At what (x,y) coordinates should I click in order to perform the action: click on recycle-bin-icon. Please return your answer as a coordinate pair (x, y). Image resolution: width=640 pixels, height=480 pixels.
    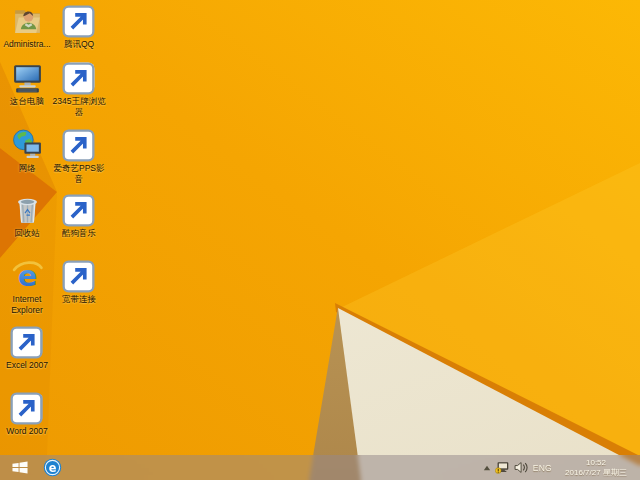
    Looking at the image, I should click on (28, 210).